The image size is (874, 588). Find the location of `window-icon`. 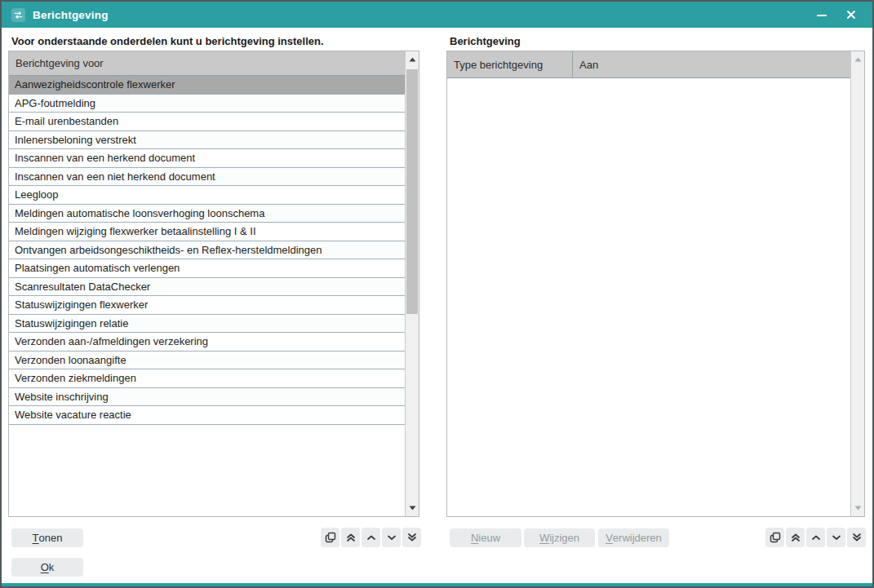

window-icon is located at coordinates (18, 15).